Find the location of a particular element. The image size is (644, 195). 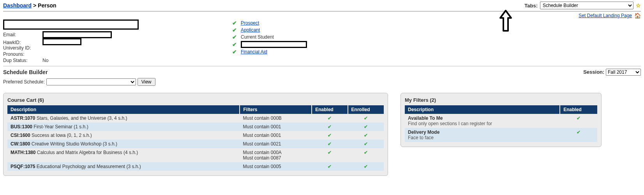

table-row: ASTR:1070 Stars, Galaxies, and the Unive… is located at coordinates (196, 118).